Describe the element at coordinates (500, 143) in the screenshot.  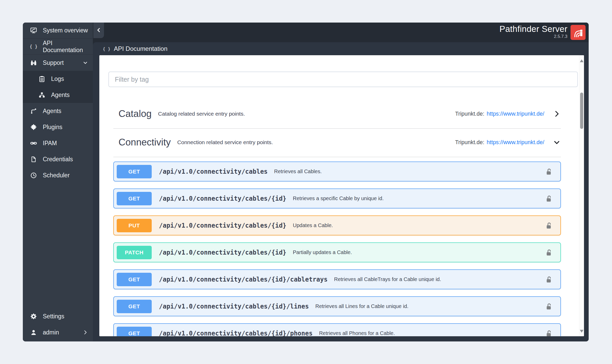
I see `section-external-docs: Tripunkt.de: https://www.tripunkt.de/` at that location.